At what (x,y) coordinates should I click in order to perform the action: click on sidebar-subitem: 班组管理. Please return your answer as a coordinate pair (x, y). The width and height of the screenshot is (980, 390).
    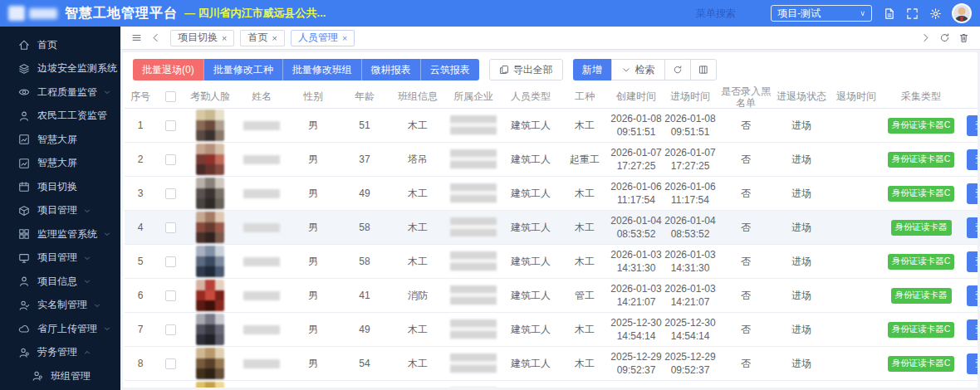
    Looking at the image, I should click on (60, 377).